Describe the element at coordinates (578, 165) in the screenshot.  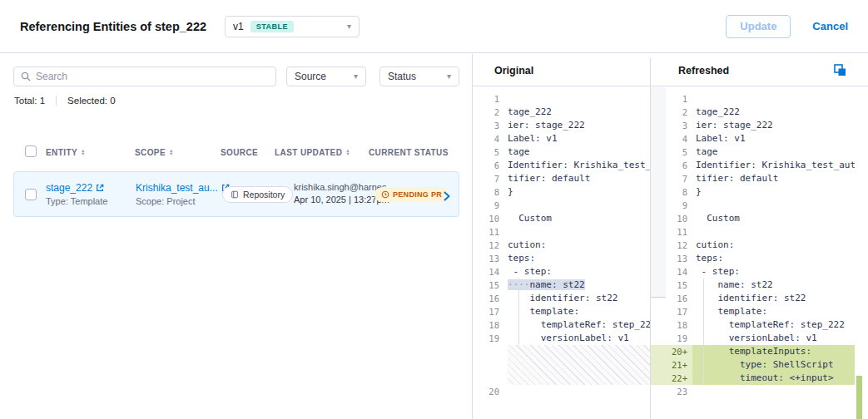
I see `code-text: Identifier: Krishika_test_aut` at that location.